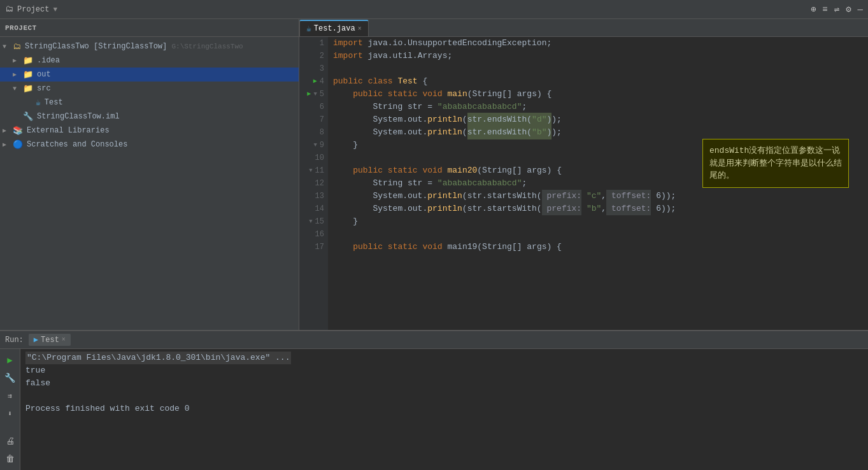 The image size is (868, 470). Describe the element at coordinates (334, 28) in the screenshot. I see `tab-test-java: ☕ Test.java ×` at that location.